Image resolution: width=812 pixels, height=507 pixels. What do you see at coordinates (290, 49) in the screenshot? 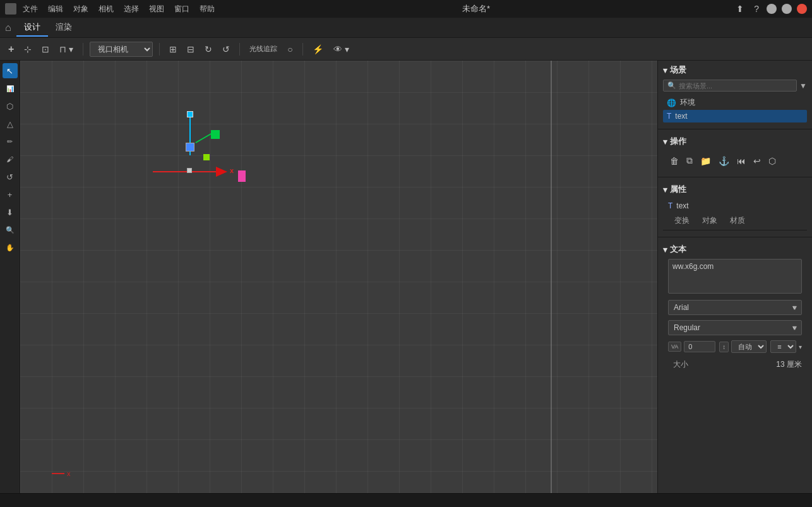
I see `raytracing-toggle: ○` at bounding box center [290, 49].